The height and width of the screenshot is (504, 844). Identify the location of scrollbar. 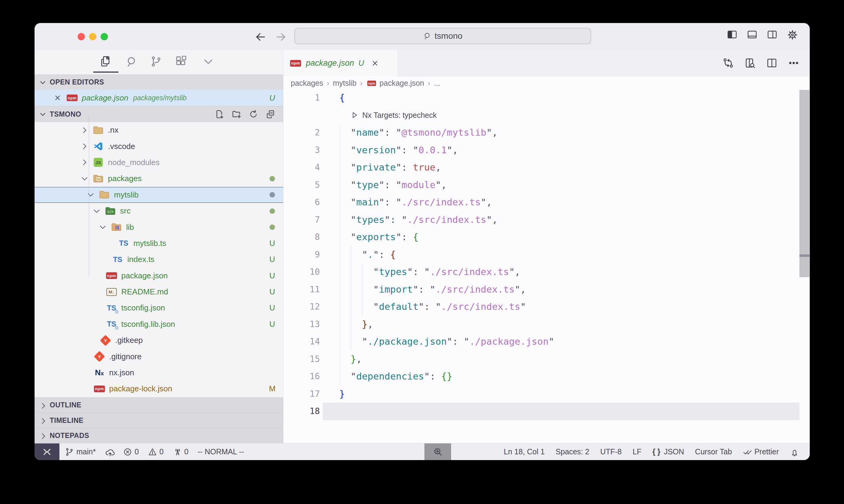
(804, 183).